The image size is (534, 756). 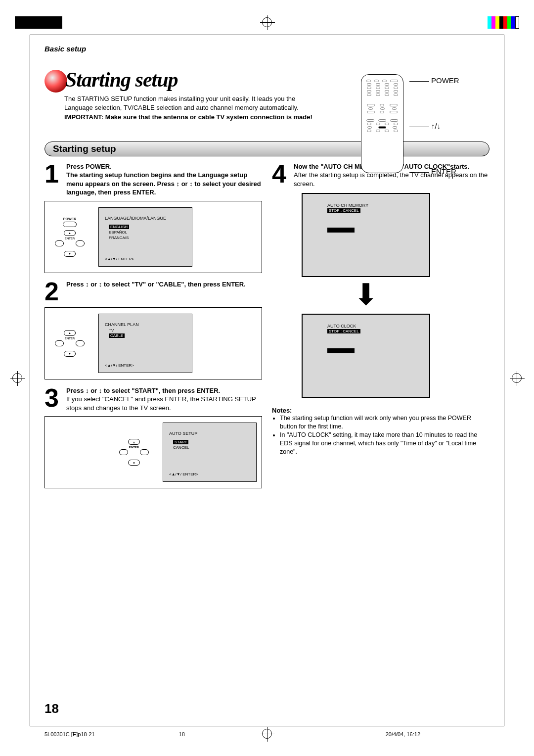 What do you see at coordinates (70, 237) in the screenshot?
I see `mini-remote-icon: POWER ENTER` at bounding box center [70, 237].